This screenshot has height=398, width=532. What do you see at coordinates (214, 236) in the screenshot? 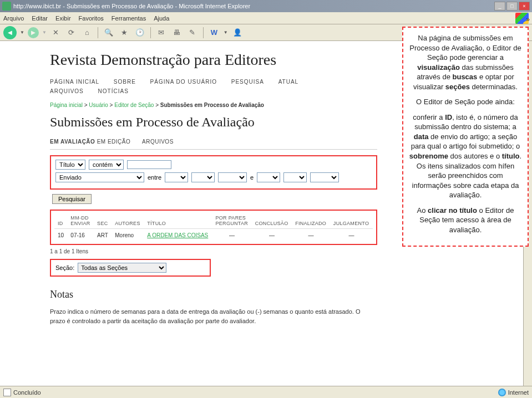
I see `table-row: 10 07-16 ART Moreno A ORDEM DAS COISAS —…` at bounding box center [214, 236].